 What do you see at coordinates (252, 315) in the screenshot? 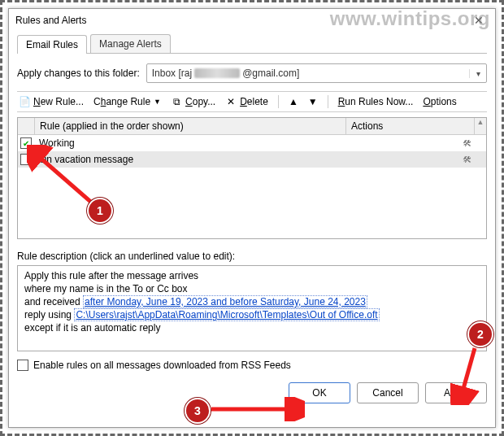
I see `desc-line: reply using C:\Users\rajst\AppData\Roami…` at bounding box center [252, 315].